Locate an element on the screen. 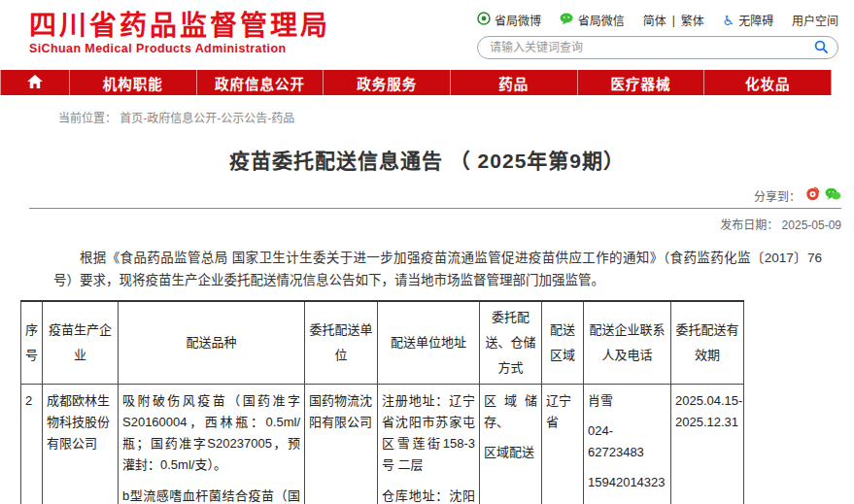  cell-products: 吸附破伤风疫苗（国药准字S20160004，西林瓶：0.5ml/瓶；国药准字S2… is located at coordinates (212, 445).